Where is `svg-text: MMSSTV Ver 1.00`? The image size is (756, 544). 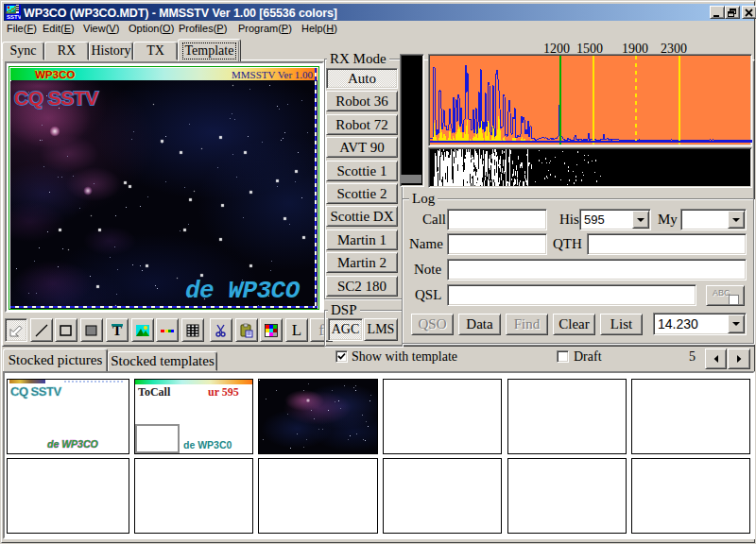 svg-text: MMSSTV Ver 1.00 is located at coordinates (272, 75).